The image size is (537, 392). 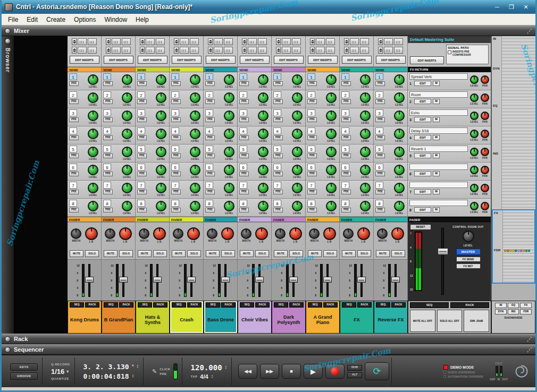 I want to click on nav-mini-fx, so click(x=518, y=229).